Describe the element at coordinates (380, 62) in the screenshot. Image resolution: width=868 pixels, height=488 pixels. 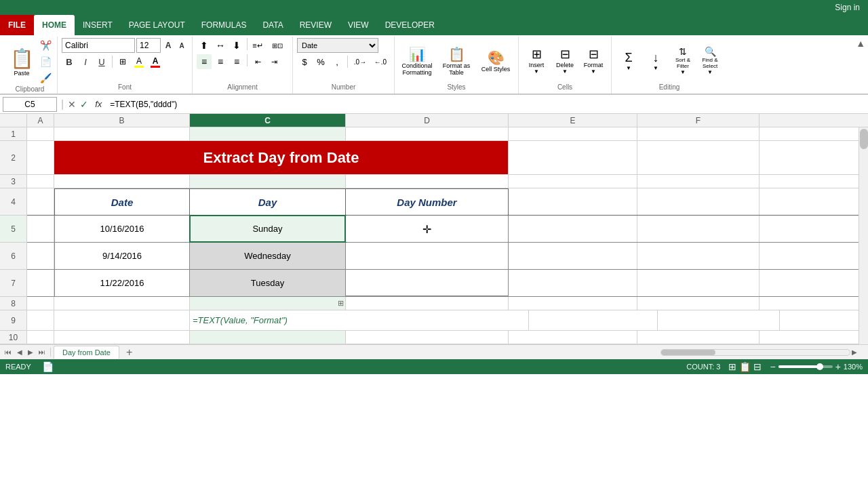
I see `decrease-decimal-button: ←.0` at that location.